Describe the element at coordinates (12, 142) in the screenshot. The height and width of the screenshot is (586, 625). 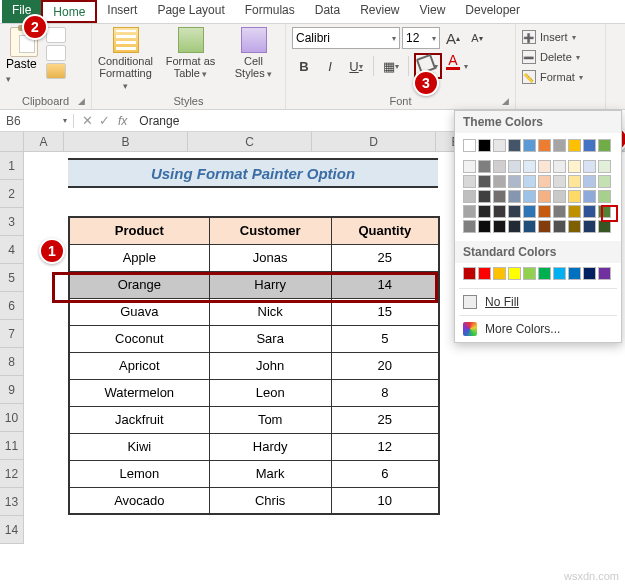
I see `select-all-corner` at that location.